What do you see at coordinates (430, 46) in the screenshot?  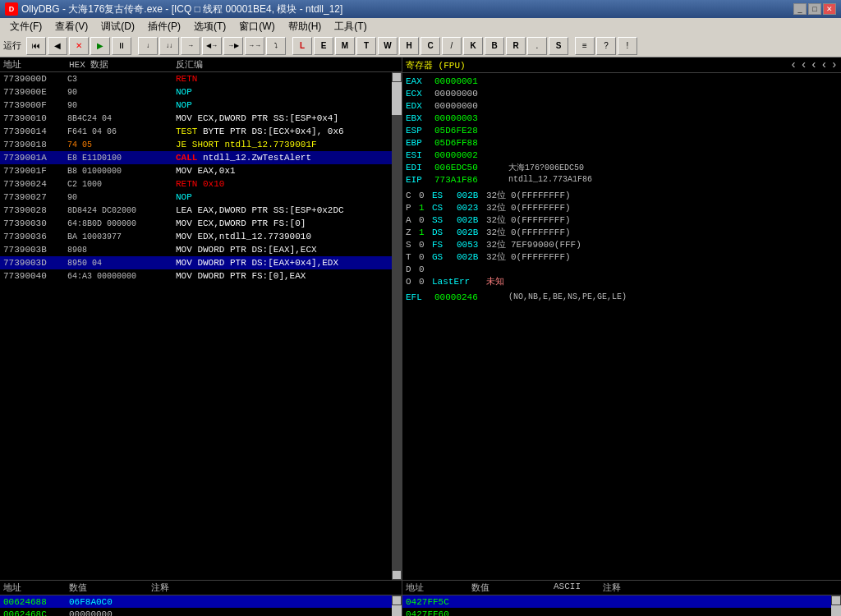 I see `toolbar-C: C` at bounding box center [430, 46].